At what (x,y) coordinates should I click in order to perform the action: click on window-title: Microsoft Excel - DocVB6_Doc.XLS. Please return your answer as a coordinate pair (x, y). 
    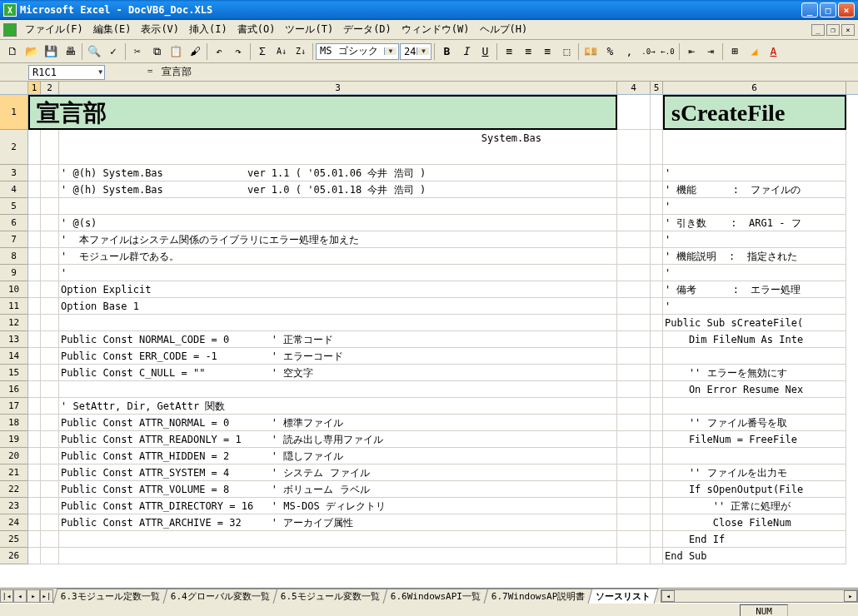
    Looking at the image, I should click on (411, 10).